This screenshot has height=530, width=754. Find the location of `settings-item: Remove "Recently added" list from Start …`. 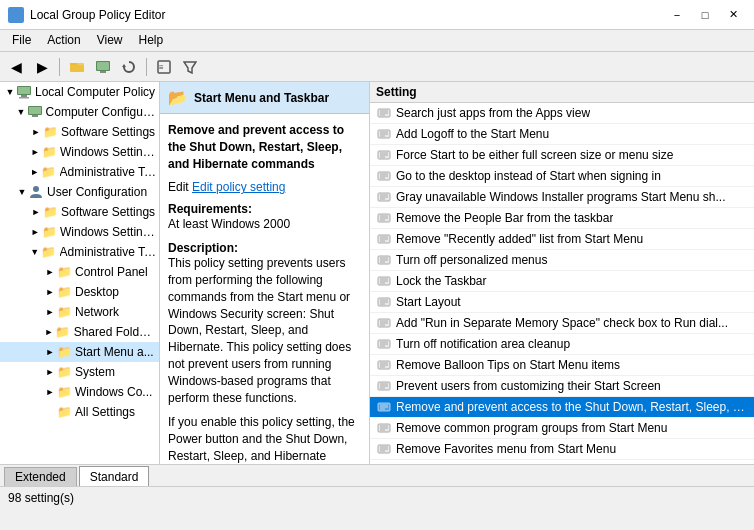

settings-item: Remove "Recently added" list from Start … is located at coordinates (562, 240).